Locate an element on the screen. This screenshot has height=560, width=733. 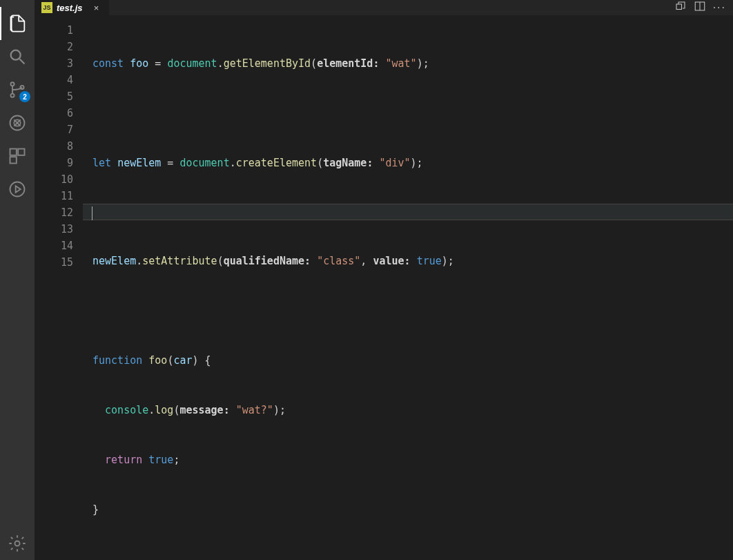
line-number: 8 is located at coordinates (54, 146).